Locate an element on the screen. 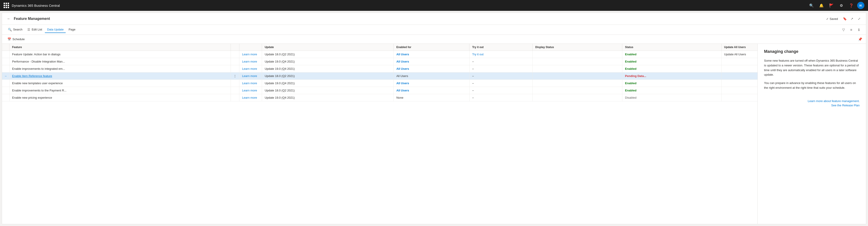 This screenshot has height=226, width=868. schedule-button: 📅 Schedule is located at coordinates (16, 39).